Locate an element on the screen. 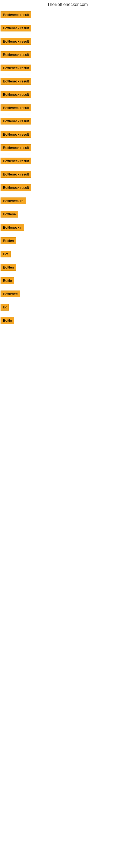  list-item: Bottleneck r is located at coordinates (68, 228).